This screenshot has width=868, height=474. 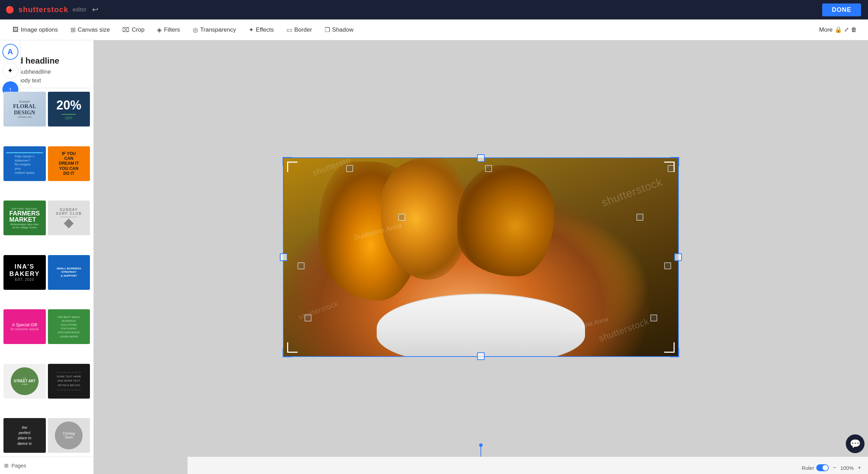 What do you see at coordinates (842, 10) in the screenshot?
I see `done-button: DONE` at bounding box center [842, 10].